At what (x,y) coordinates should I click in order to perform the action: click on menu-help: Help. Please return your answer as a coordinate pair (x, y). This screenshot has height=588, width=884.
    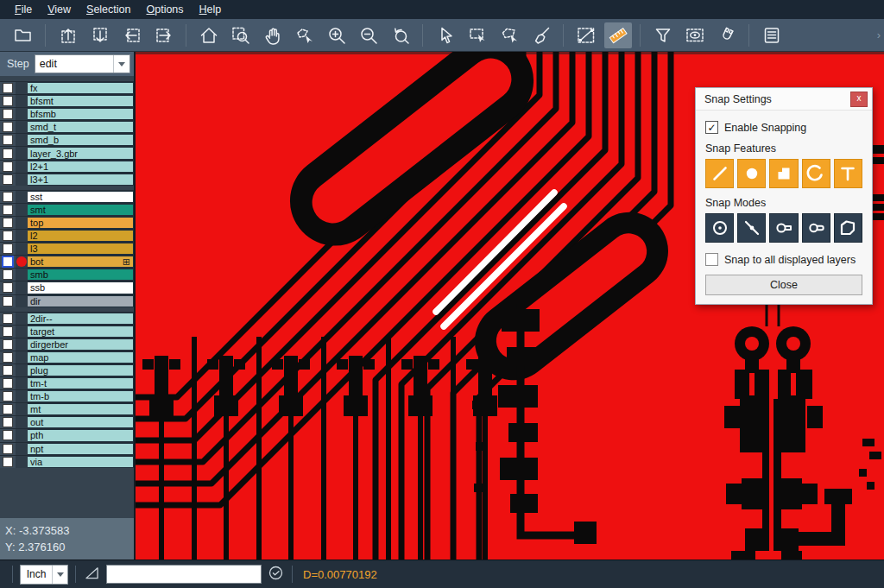
    Looking at the image, I should click on (211, 9).